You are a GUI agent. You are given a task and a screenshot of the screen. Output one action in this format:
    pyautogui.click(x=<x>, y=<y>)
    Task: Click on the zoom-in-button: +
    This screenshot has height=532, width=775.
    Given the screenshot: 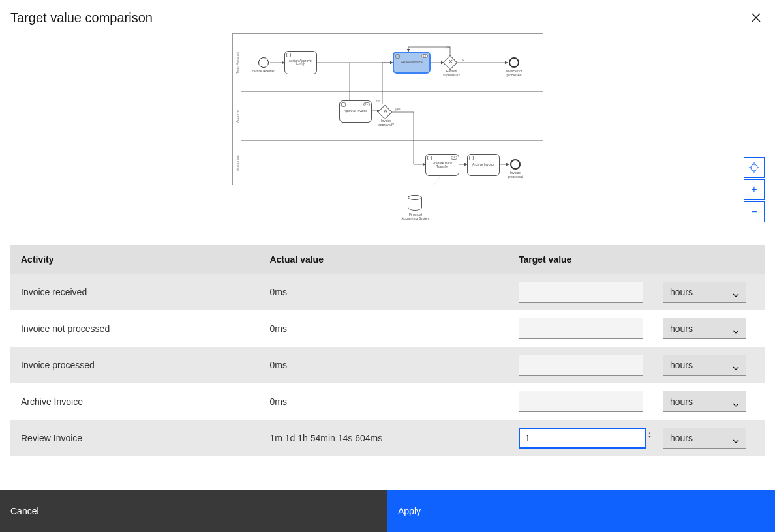 What is the action you would take?
    pyautogui.click(x=754, y=190)
    